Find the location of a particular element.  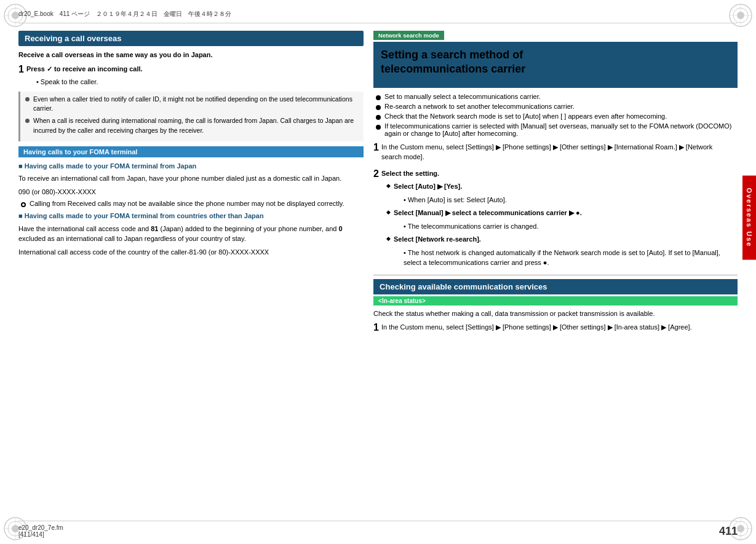

receiving-header: Receiving a call overseas is located at coordinates (191, 38).